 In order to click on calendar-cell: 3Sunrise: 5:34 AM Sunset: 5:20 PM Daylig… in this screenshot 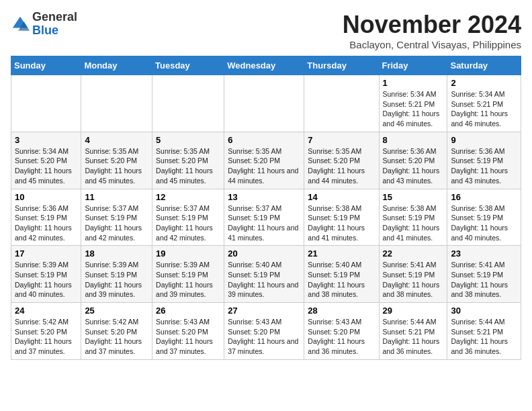, I will do `click(46, 160)`.